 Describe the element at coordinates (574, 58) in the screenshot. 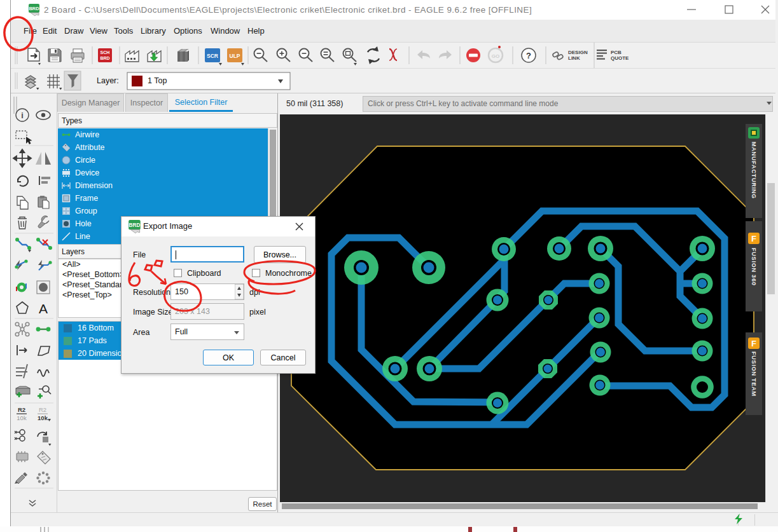

I see `svg-text: LINK` at that location.